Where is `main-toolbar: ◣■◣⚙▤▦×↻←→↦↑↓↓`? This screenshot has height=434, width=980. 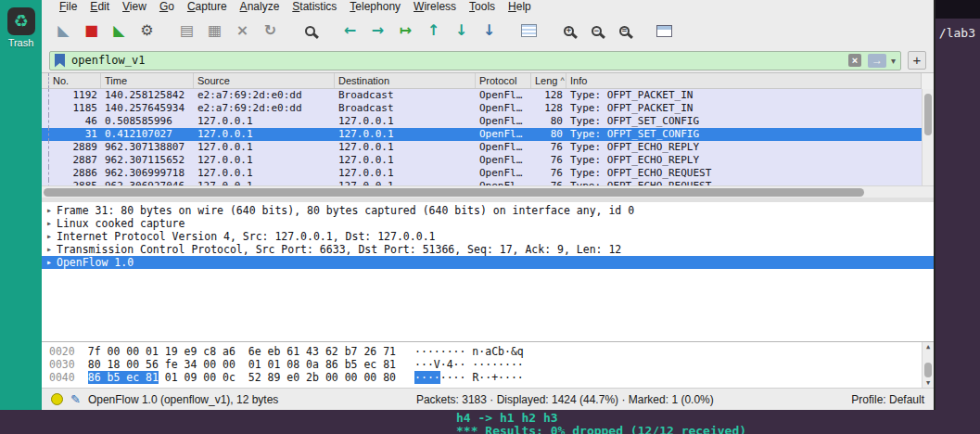
main-toolbar: ◣■◣⚙▤▦×↻←→↦↑↓↓ is located at coordinates (488, 31).